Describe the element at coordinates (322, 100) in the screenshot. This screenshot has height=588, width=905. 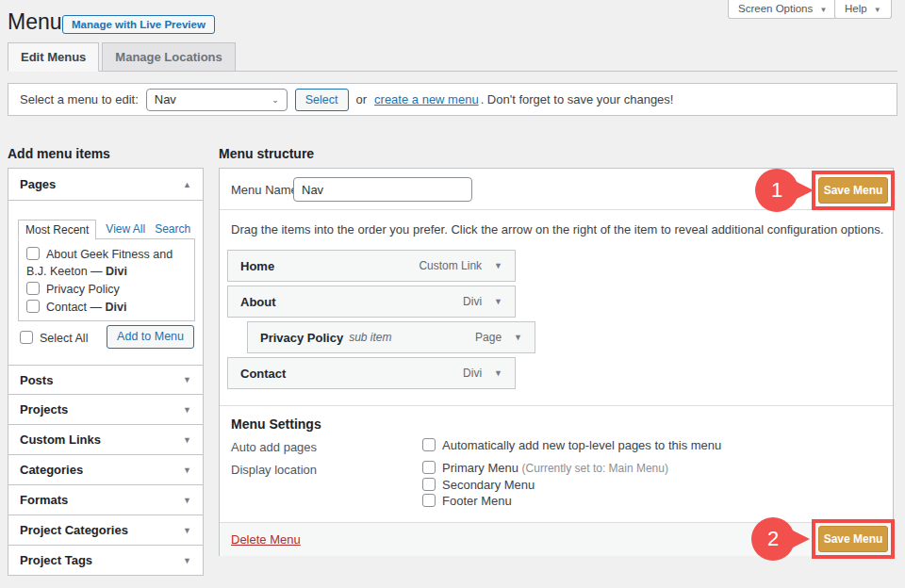
I see `select-menu-button: Select` at that location.